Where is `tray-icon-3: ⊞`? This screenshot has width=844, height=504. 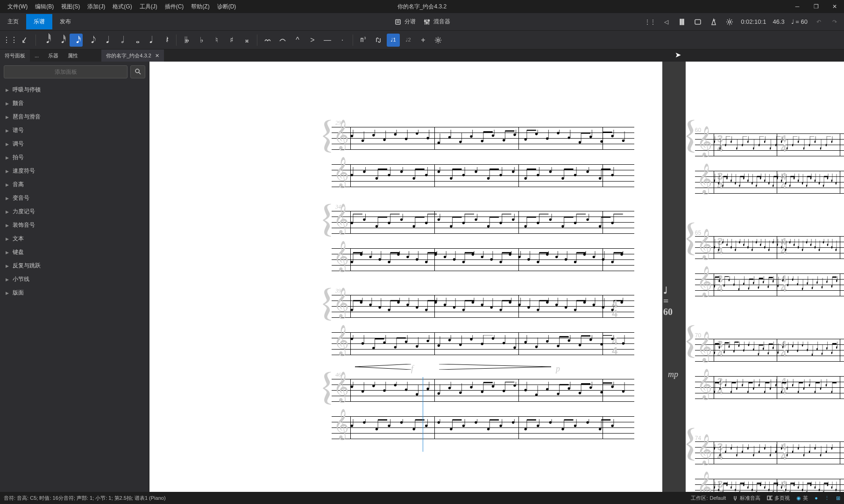
tray-icon-3: ⊞ is located at coordinates (838, 498).